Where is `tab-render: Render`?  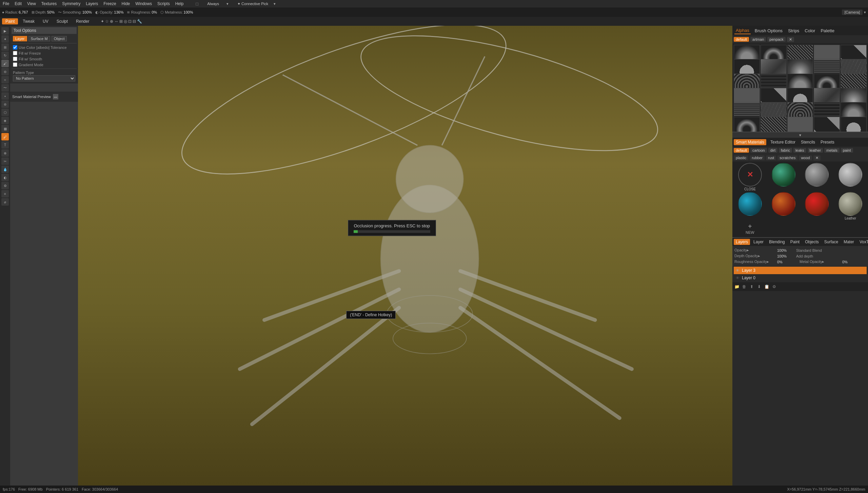 tab-render: Render is located at coordinates (83, 21).